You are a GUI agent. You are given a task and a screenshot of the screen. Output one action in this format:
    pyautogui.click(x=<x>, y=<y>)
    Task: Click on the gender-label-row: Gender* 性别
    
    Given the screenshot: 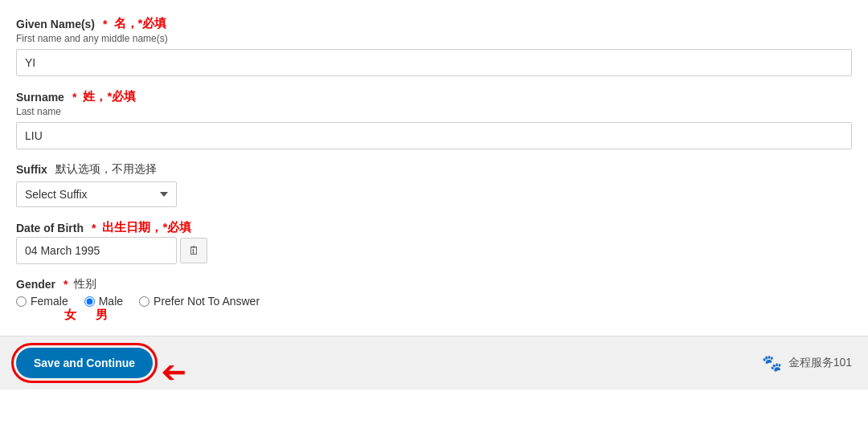 What is the action you would take?
    pyautogui.click(x=434, y=284)
    